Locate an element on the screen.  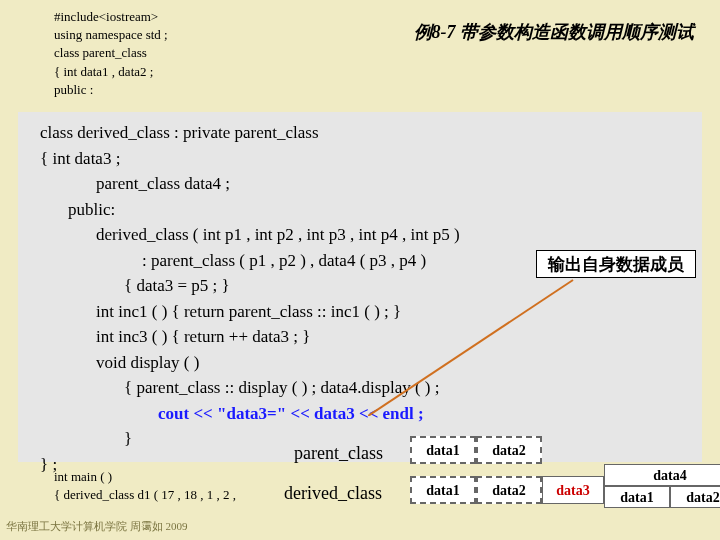
label-derived-class: derived_class is located at coordinates (333, 494).